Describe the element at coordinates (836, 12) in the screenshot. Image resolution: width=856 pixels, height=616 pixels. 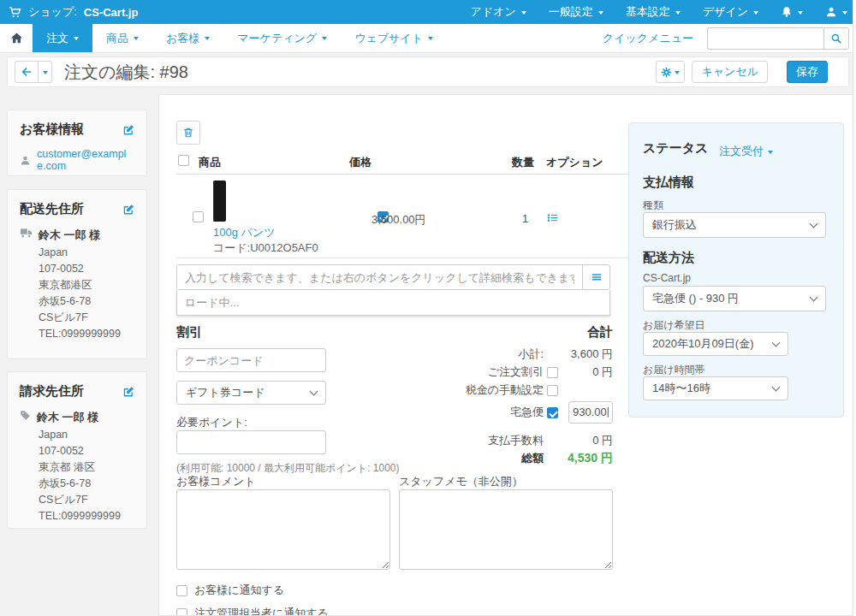
I see `account-menu` at that location.